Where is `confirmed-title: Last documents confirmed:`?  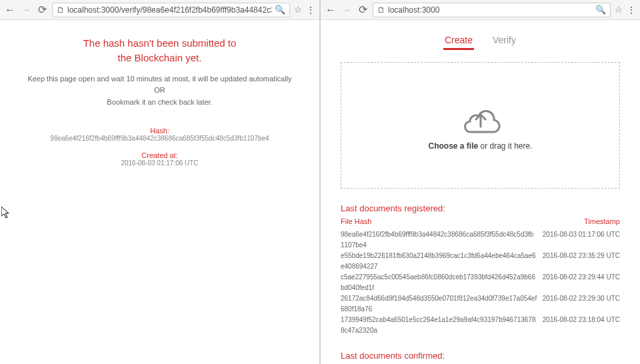
confirmed-title: Last documents confirmed: is located at coordinates (480, 356).